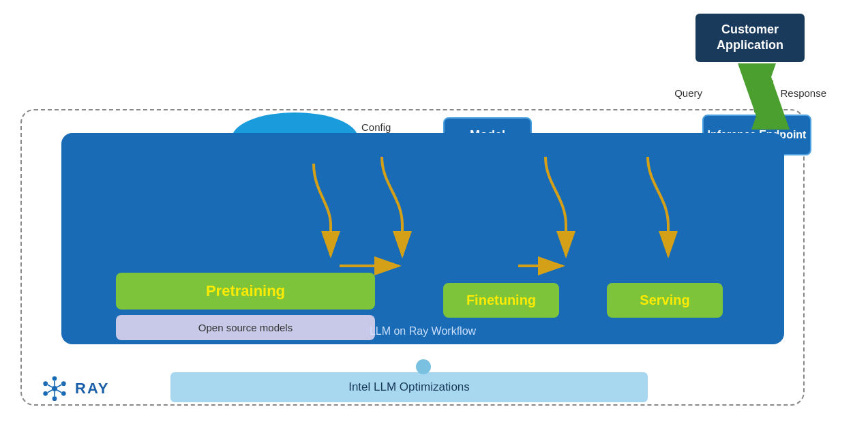 This screenshot has width=868, height=437. Describe the element at coordinates (376, 127) in the screenshot. I see `config-label: Config` at that location.